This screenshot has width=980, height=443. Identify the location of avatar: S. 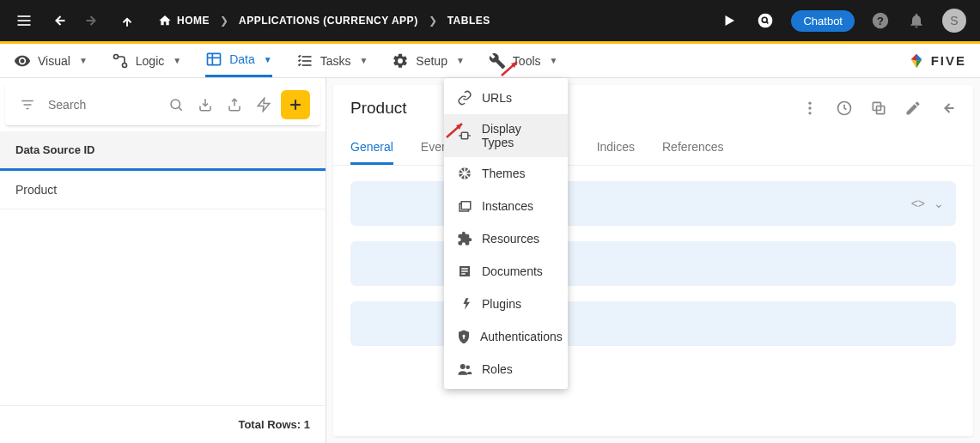
(954, 21).